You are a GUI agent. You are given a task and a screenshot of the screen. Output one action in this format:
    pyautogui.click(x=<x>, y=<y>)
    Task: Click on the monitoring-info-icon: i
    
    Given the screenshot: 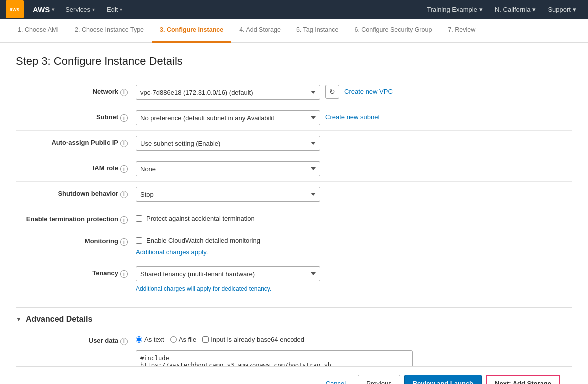 What is the action you would take?
    pyautogui.click(x=124, y=242)
    